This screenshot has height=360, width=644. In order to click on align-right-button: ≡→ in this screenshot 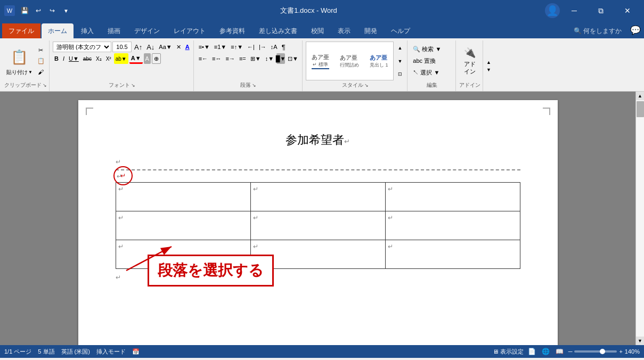, I will do `click(230, 59)`.